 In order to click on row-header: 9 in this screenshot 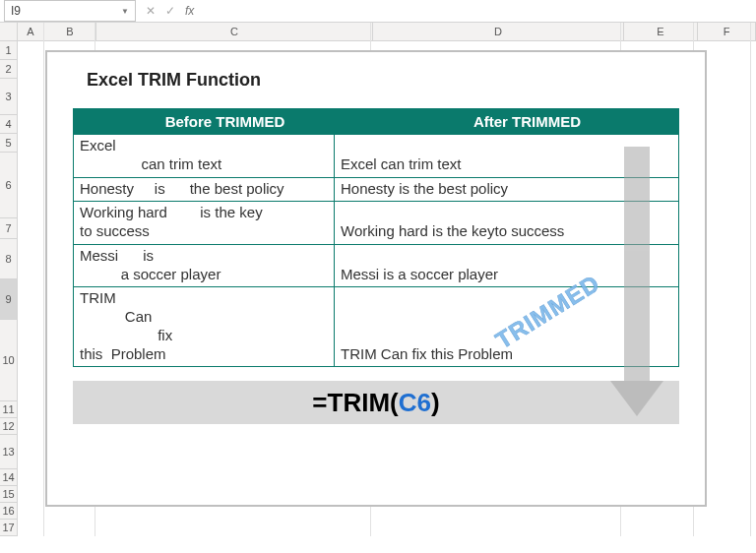, I will do `click(9, 299)`.